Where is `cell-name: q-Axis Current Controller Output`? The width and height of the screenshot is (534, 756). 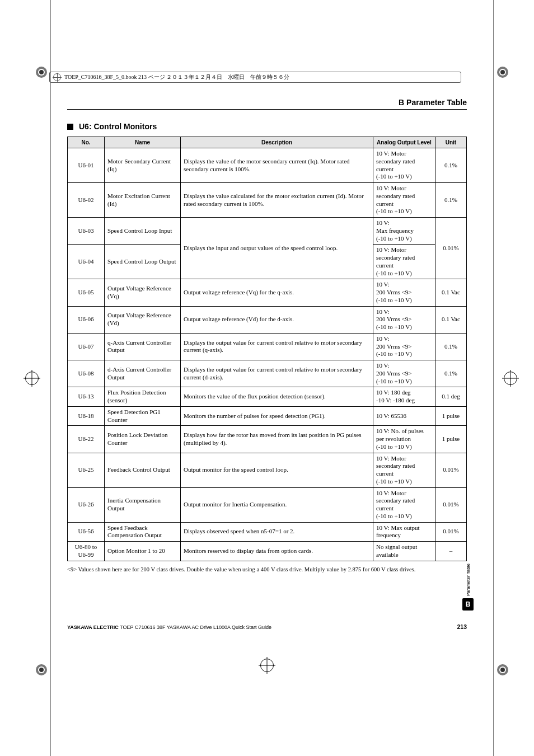
cell-name: q-Axis Current Controller Output is located at coordinates (143, 346).